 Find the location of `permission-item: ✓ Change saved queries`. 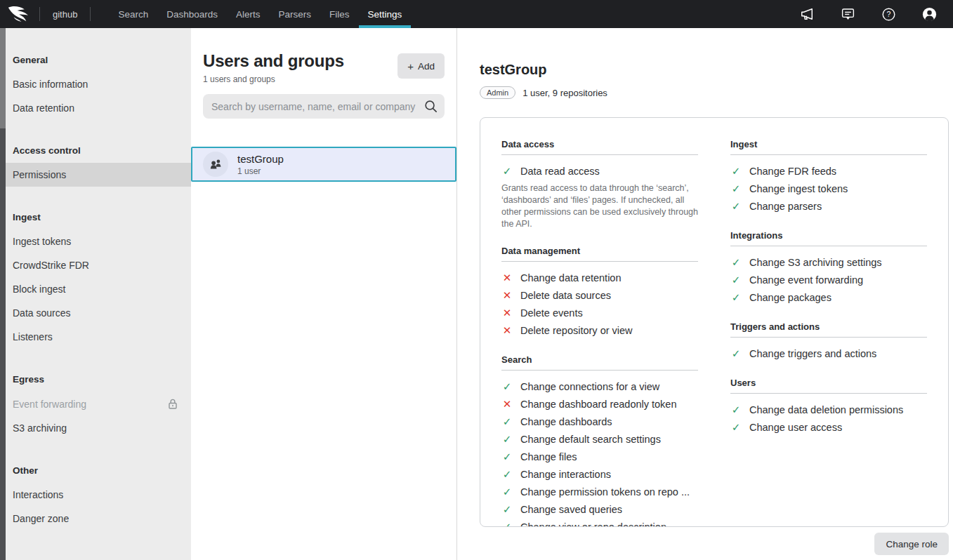

permission-item: ✓ Change saved queries is located at coordinates (600, 509).